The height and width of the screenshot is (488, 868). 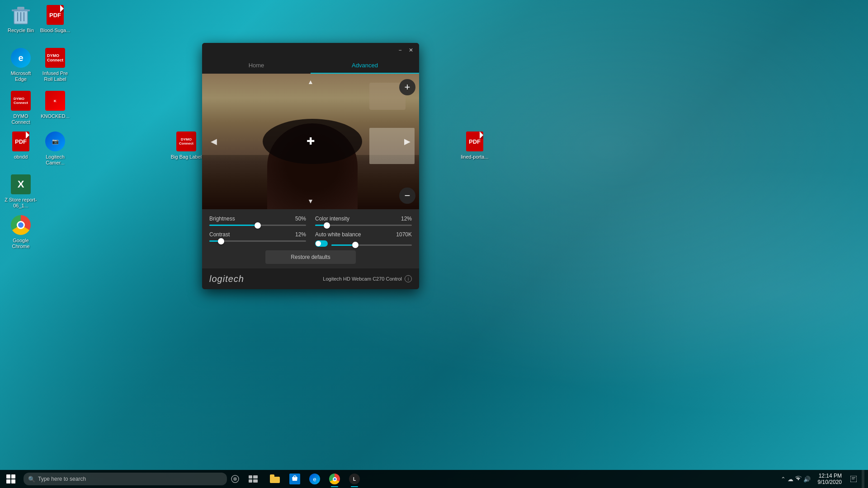 I want to click on desktop-icon-logitech-cam: 📷 Logitech Camer..., so click(x=55, y=148).